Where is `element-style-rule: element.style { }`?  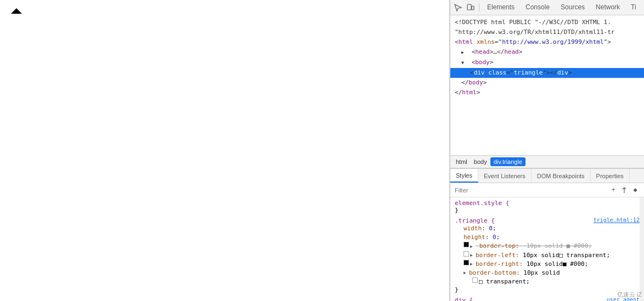 element-style-rule: element.style { } is located at coordinates (547, 207).